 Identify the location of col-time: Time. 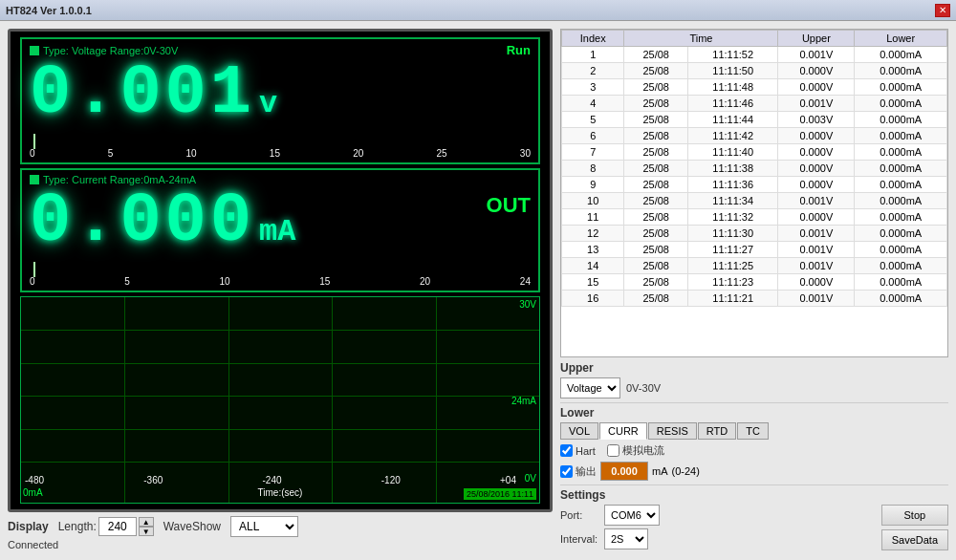
(702, 38).